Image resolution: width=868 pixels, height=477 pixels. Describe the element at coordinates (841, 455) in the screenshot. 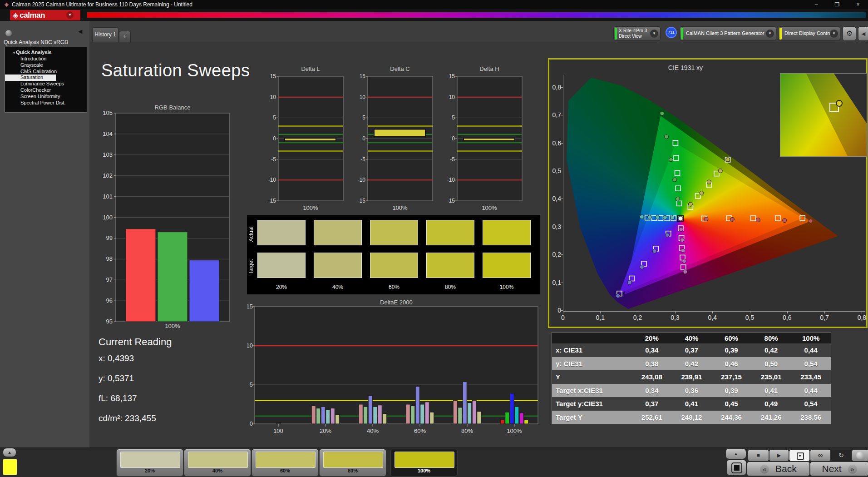

I see `sync-icon: ↻` at that location.